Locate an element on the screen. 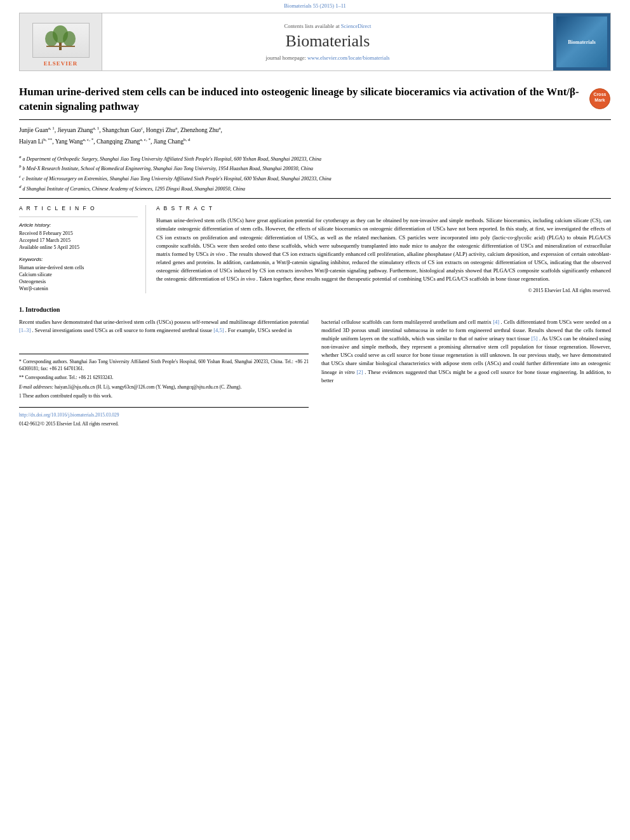 The height and width of the screenshot is (840, 630). keywords-label: Keywords: is located at coordinates (79, 259).